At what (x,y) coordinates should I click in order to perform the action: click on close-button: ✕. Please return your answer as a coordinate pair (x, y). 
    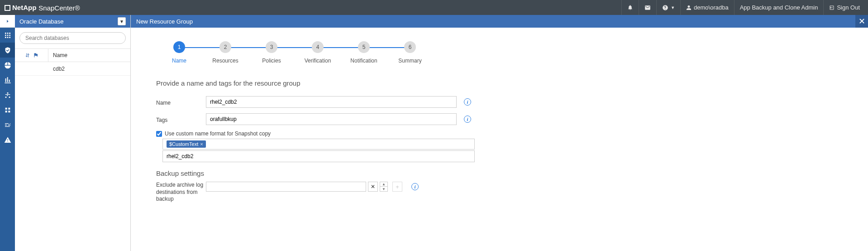
    Looking at the image, I should click on (862, 21).